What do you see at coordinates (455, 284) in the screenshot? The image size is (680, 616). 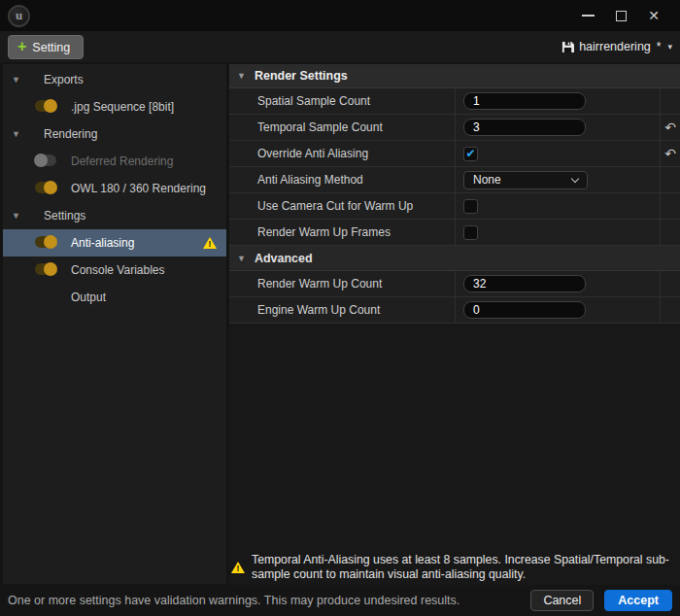 I see `row-render-warm-up-count: Render Warm Up Count` at bounding box center [455, 284].